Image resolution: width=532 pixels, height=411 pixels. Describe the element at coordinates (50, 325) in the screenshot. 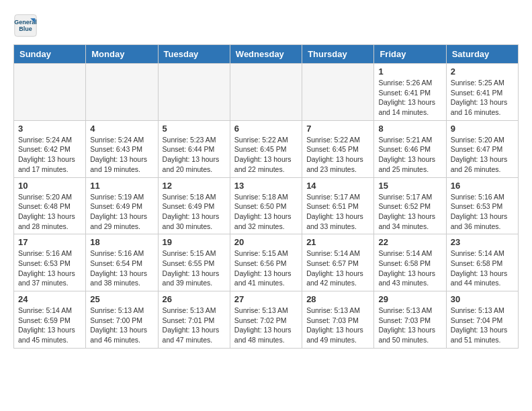

I see `day-info: Sunrise: 5:14 AM Sunset: 6:59 PM Dayligh…` at that location.